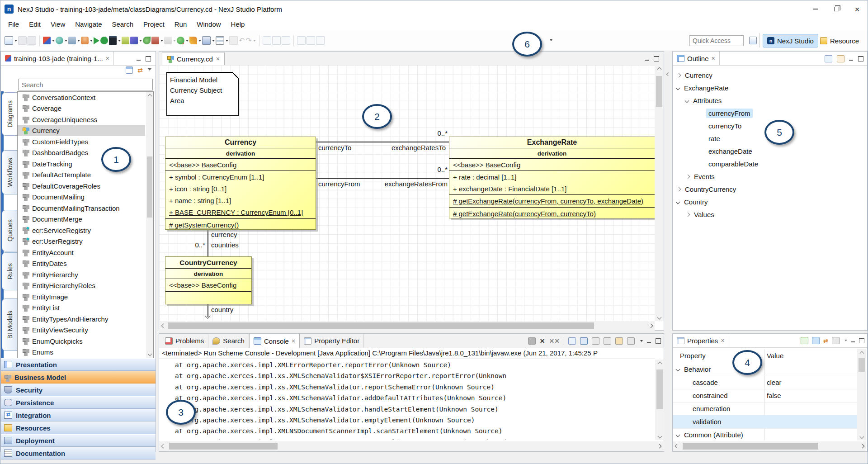 The width and height of the screenshot is (868, 464). What do you see at coordinates (157, 41) in the screenshot?
I see `mail-deploy-icon` at bounding box center [157, 41].